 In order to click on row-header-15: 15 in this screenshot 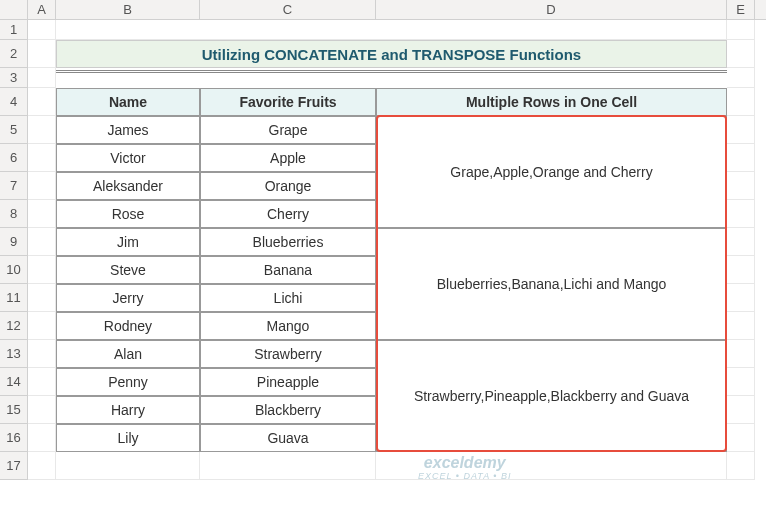, I will do `click(14, 410)`.